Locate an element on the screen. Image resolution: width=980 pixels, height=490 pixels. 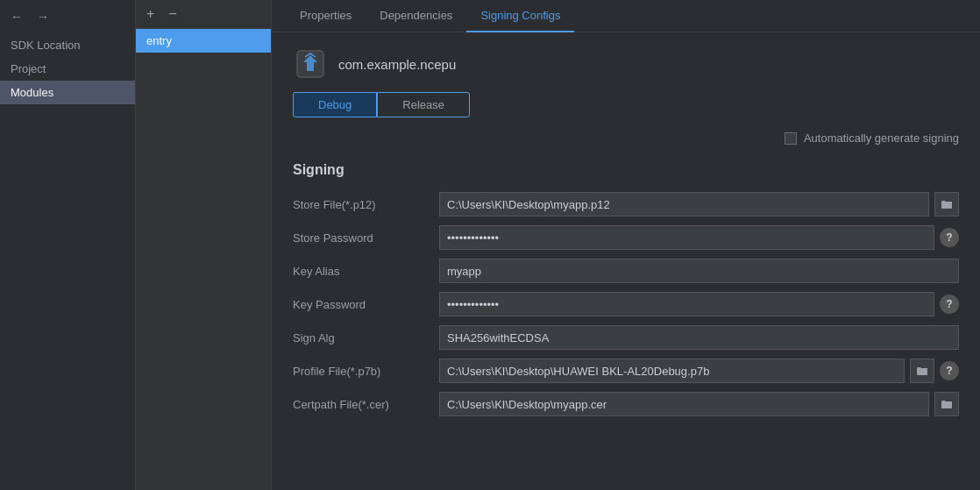
profile-file-label: Profile File(*.p7b) is located at coordinates (361, 372).